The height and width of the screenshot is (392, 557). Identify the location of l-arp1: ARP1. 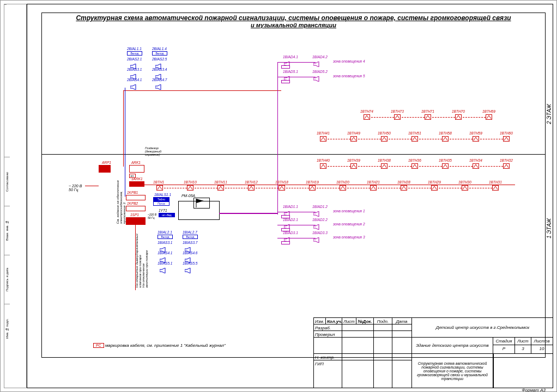
(107, 162).